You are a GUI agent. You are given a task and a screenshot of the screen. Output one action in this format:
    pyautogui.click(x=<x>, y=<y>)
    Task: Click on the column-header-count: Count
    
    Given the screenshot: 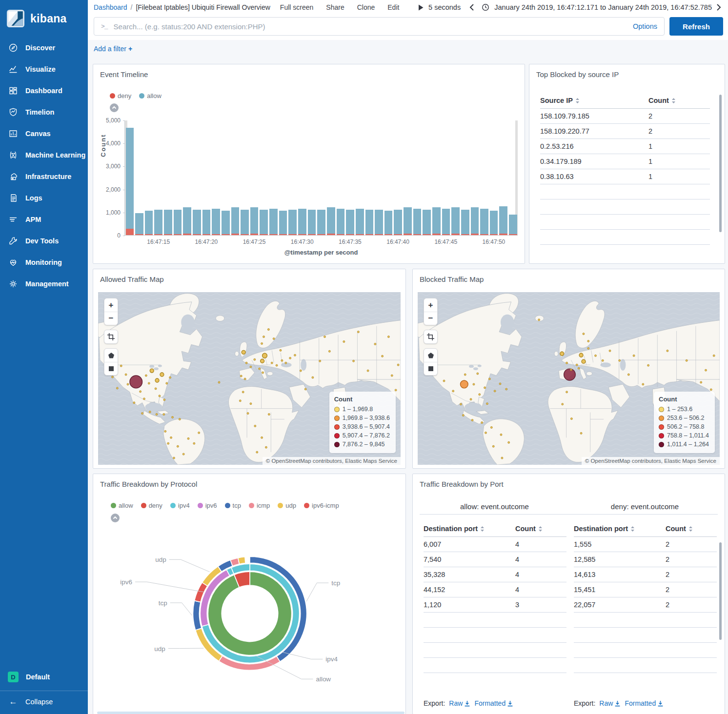 What is the action you would take?
    pyautogui.click(x=529, y=529)
    